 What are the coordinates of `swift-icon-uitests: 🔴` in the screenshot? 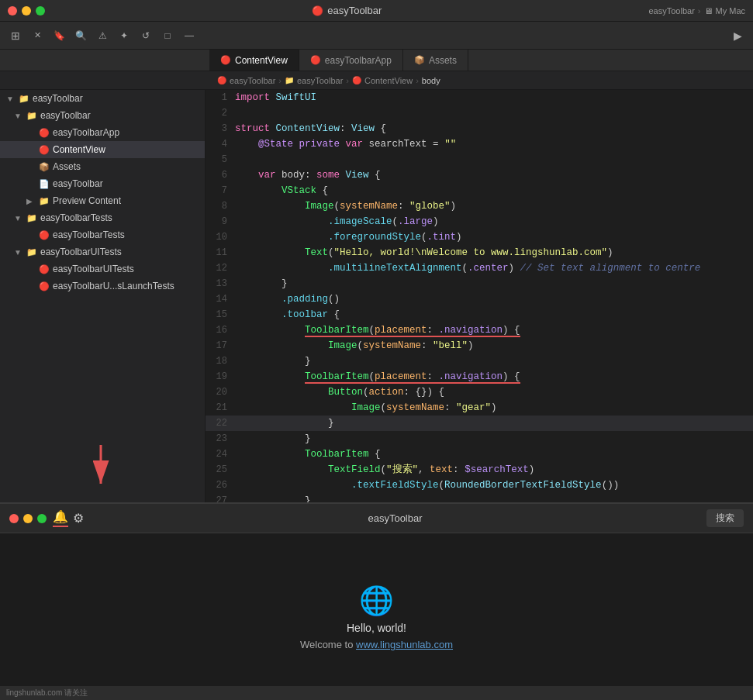 It's located at (44, 270).